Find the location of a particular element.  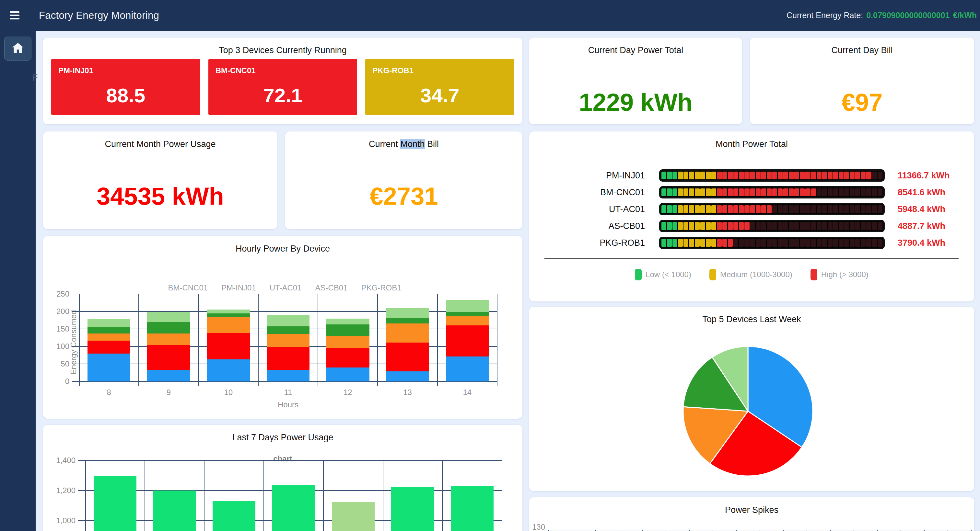

gauge-row: UT-AC015948.4 kWh is located at coordinates (752, 209).